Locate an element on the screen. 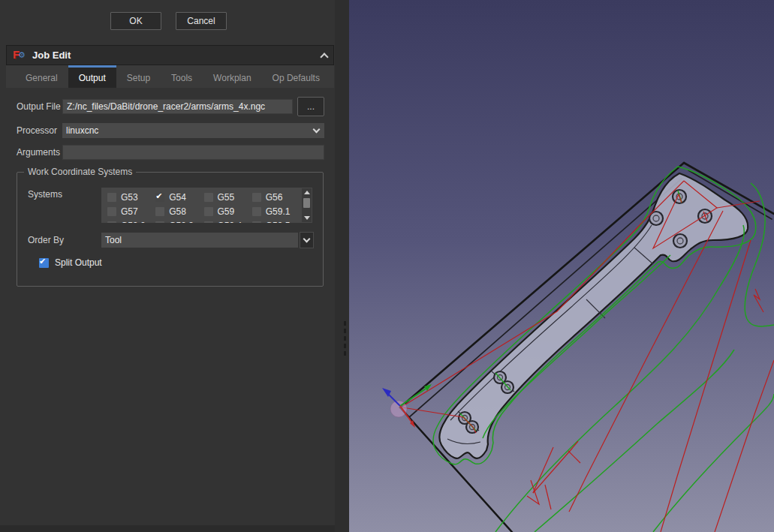 The image size is (774, 532). tab-general: General is located at coordinates (42, 77).